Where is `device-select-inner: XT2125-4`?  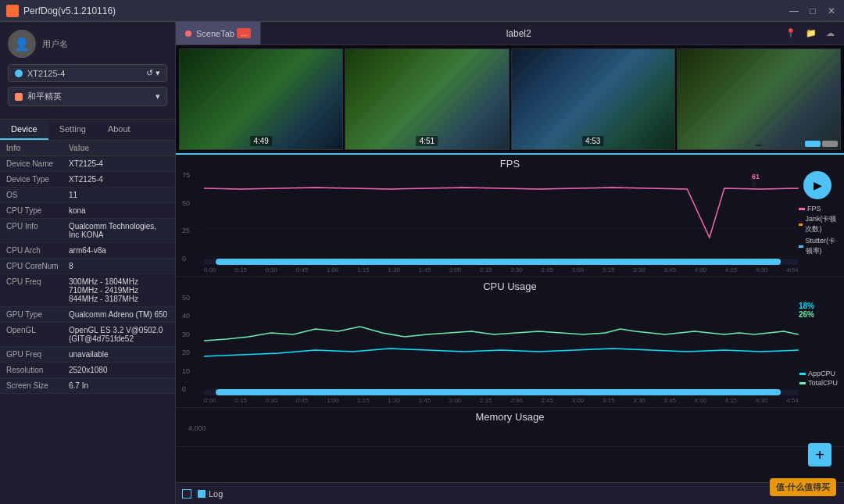 device-select-inner: XT2125-4 is located at coordinates (40, 73).